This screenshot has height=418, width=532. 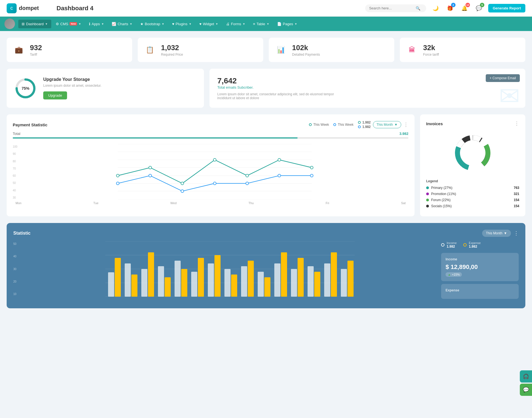 What do you see at coordinates (96, 24) in the screenshot?
I see `nav-item-apps: ℹ Apps ▼` at bounding box center [96, 24].